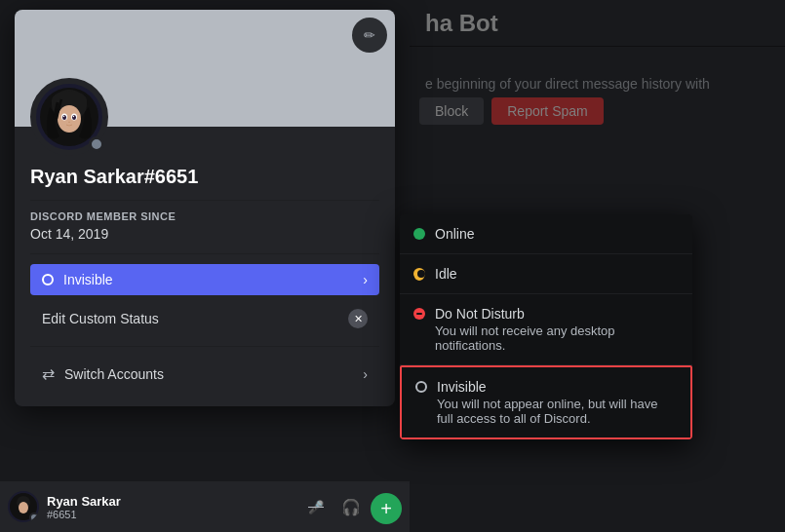  I want to click on username-display: Ryan Sarkar#6651, so click(205, 177).